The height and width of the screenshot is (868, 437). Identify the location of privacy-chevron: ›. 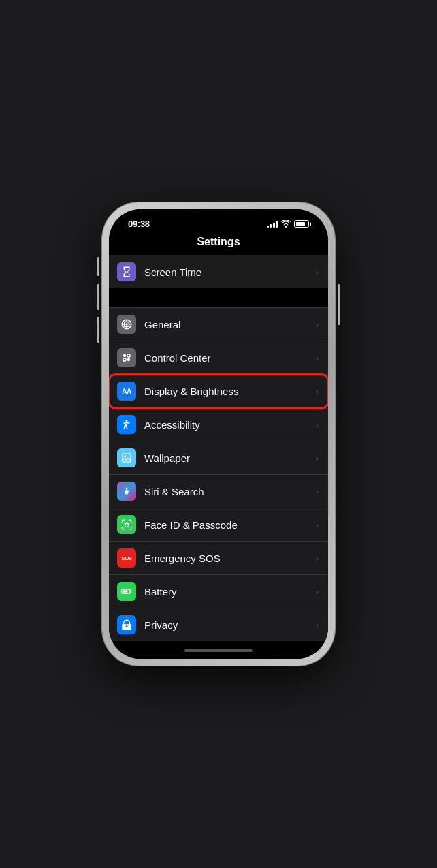
(317, 625).